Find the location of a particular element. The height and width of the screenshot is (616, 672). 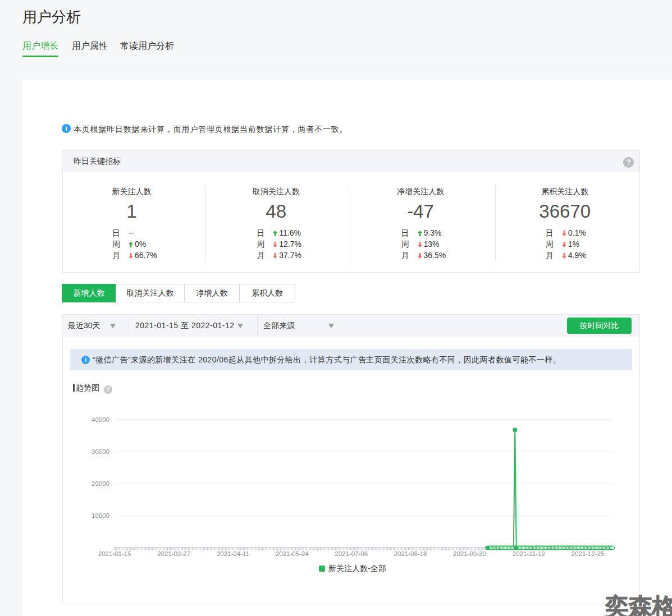

svg-text: 2021-01-15 is located at coordinates (115, 554).